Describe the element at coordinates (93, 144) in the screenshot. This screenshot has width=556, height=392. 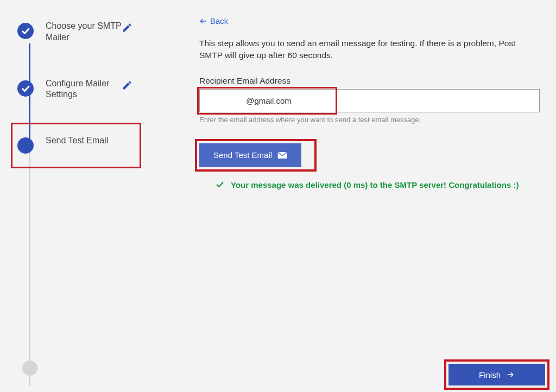
I see `wizard-step-send-test-email: Send Test Email` at that location.